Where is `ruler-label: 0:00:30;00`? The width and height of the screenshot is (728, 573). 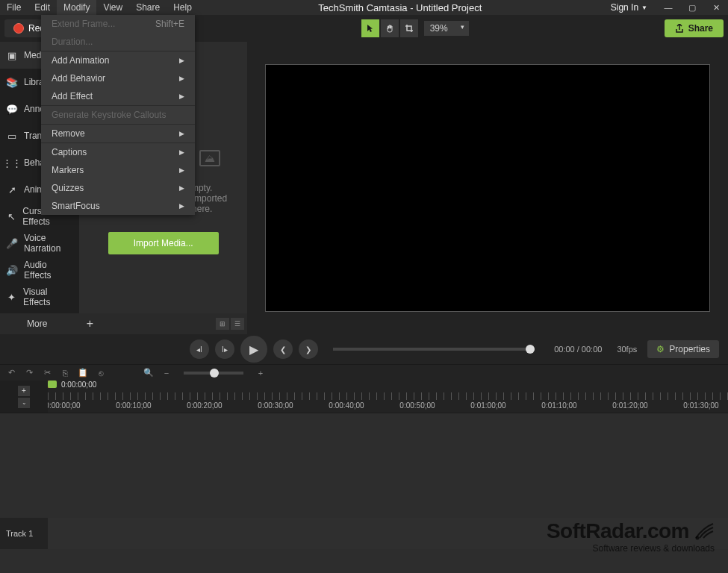 ruler-label: 0:00:30;00 is located at coordinates (275, 406).